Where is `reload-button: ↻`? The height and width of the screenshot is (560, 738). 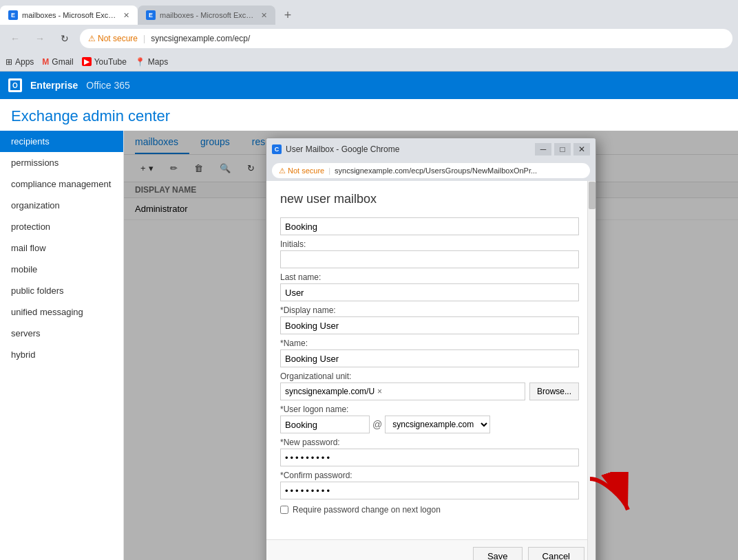
reload-button: ↻ is located at coordinates (65, 39).